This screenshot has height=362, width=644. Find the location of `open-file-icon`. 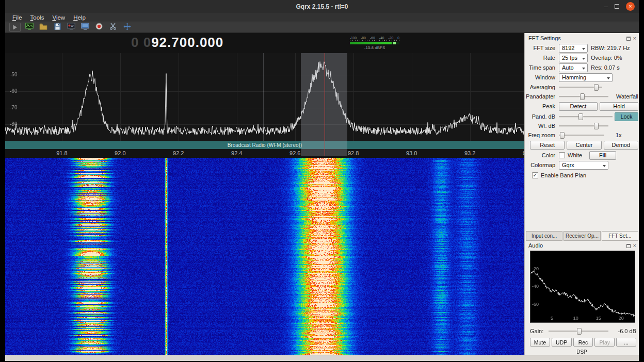

open-file-icon is located at coordinates (43, 27).